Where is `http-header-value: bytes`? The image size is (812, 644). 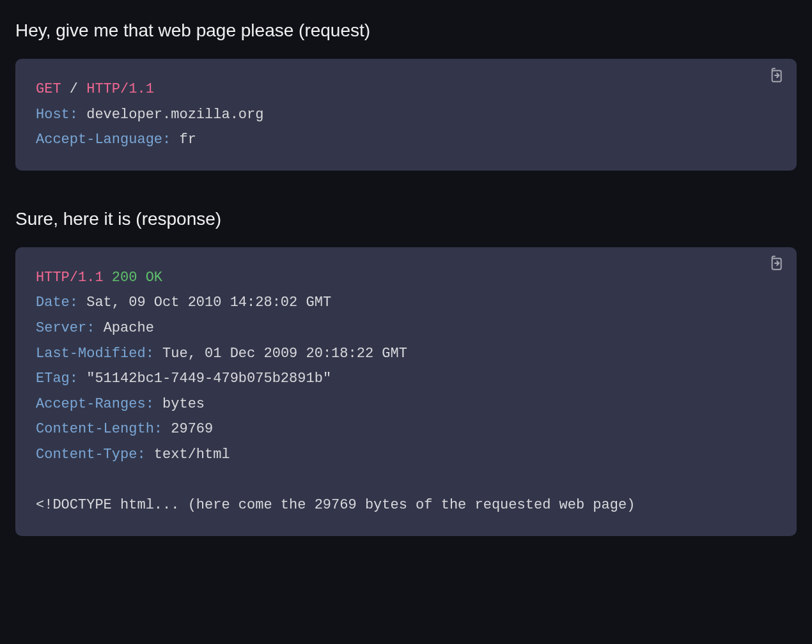
http-header-value: bytes is located at coordinates (183, 404).